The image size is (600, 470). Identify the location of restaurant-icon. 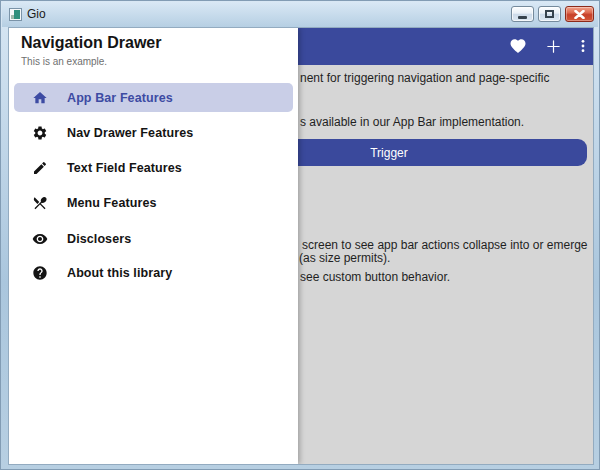
(40, 203).